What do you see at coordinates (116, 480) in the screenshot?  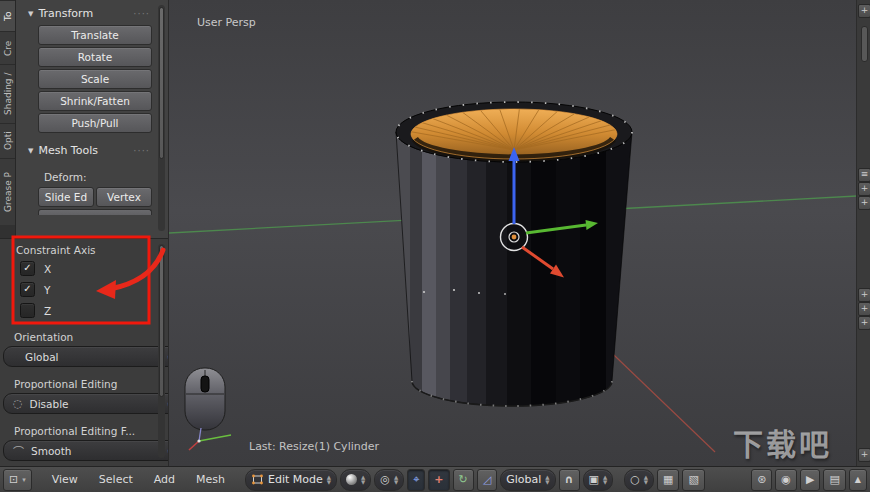 I see `menu-select: Select` at bounding box center [116, 480].